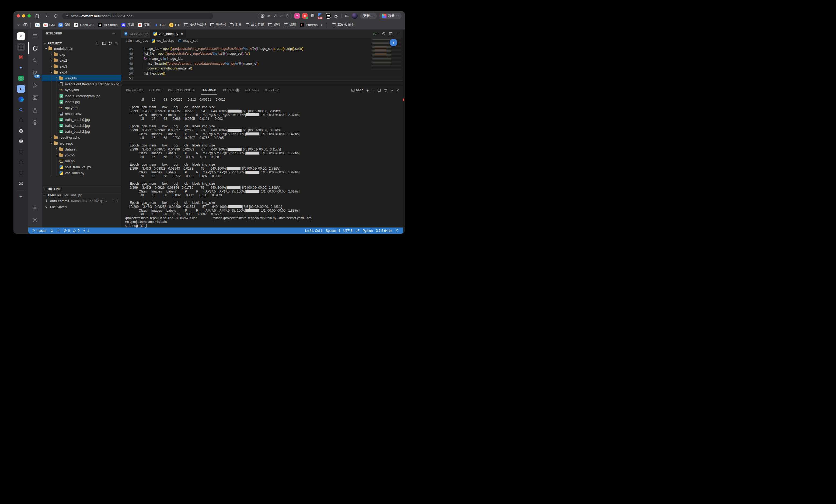  I want to click on tree-item: src_repo, so click(81, 143).